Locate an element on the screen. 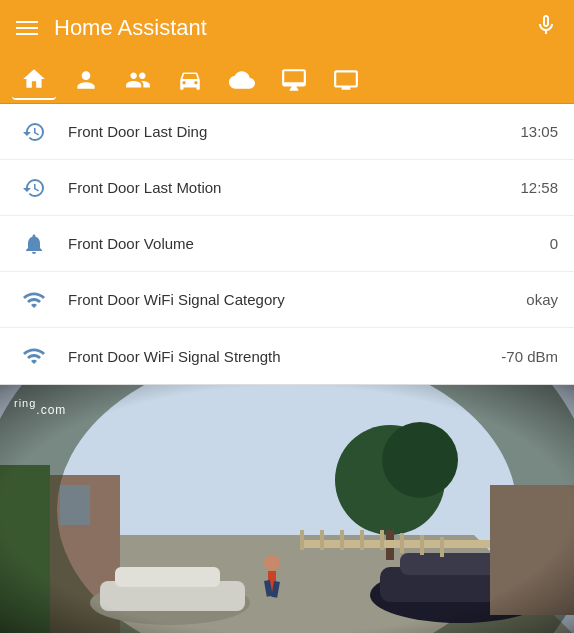  last-motion-label: Front Door Last Motion is located at coordinates (290, 188).